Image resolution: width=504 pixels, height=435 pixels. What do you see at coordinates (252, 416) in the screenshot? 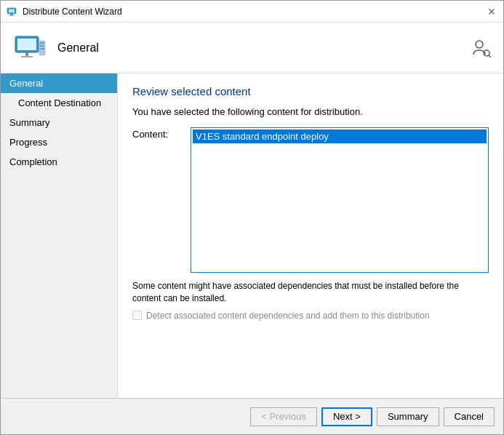
I see `footer: < Previous Next > Summary Cancel` at bounding box center [252, 416].